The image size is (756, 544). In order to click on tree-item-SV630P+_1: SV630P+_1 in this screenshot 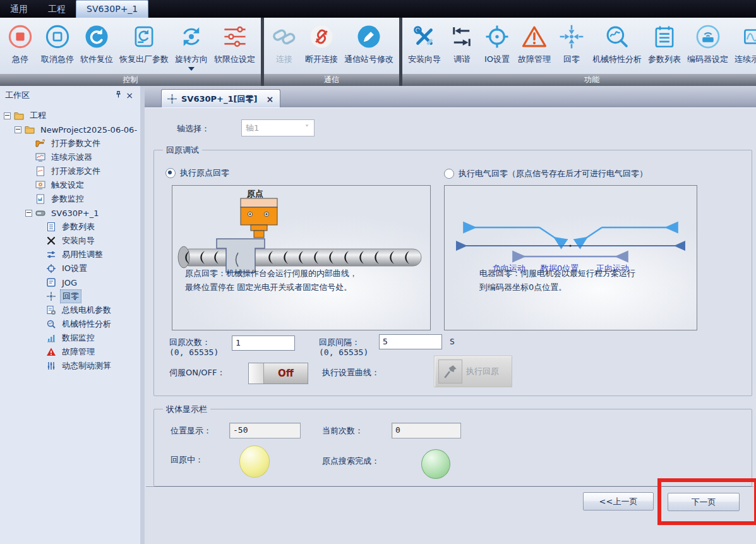, I will do `click(70, 213)`.